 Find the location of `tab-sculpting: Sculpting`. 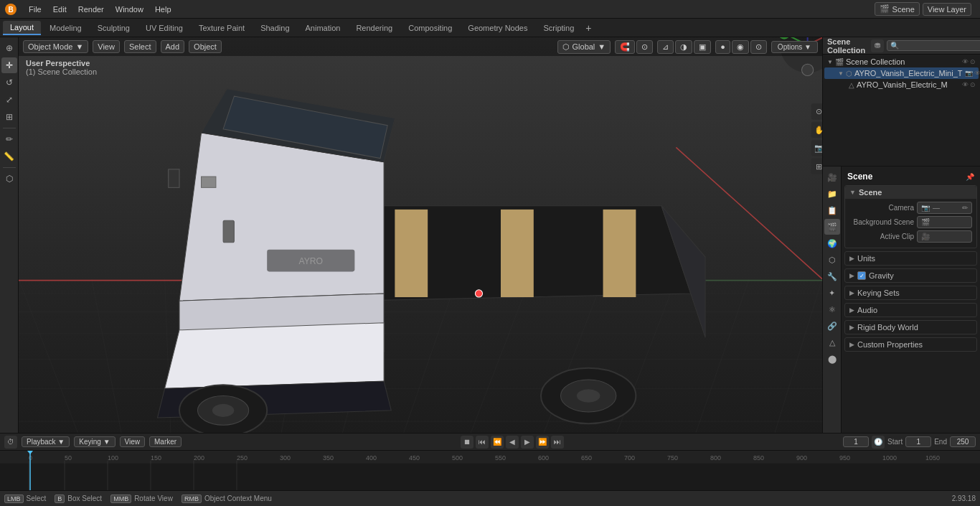

tab-sculpting: Sculpting is located at coordinates (113, 28).